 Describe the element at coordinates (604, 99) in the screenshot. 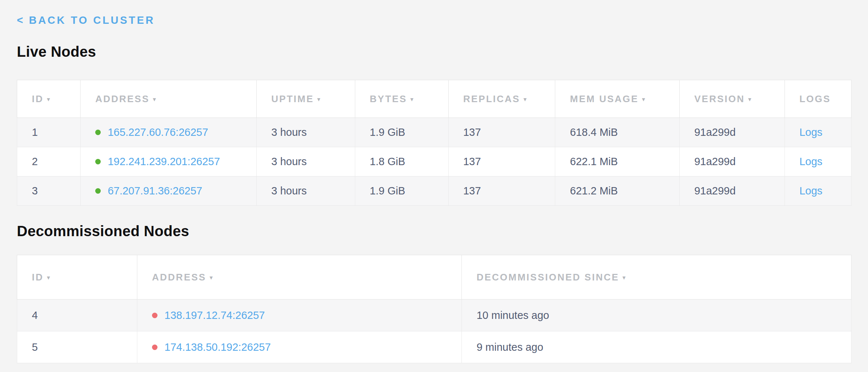

I see `column-header-label: MEM USAGE` at that location.